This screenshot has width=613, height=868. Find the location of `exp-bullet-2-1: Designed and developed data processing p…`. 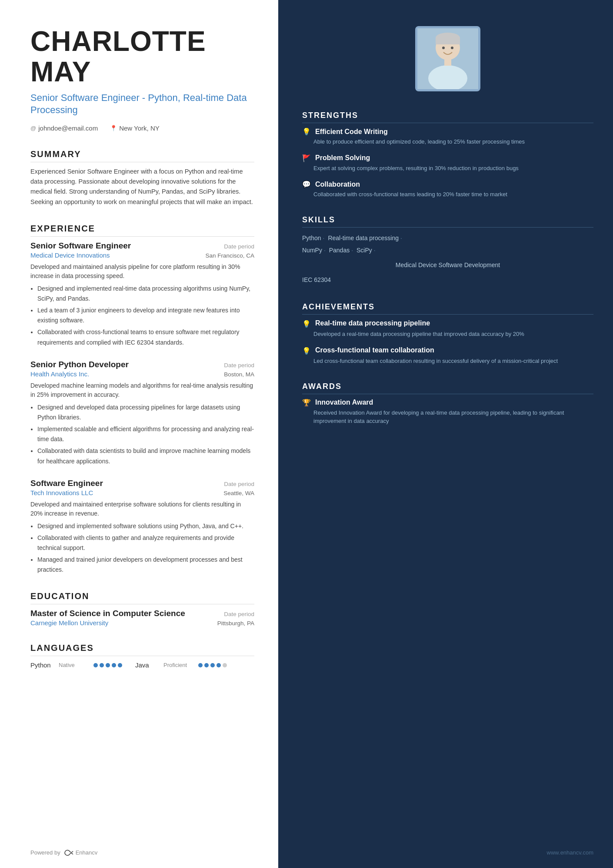

exp-bullet-2-1: Designed and developed data processing p… is located at coordinates (146, 412).